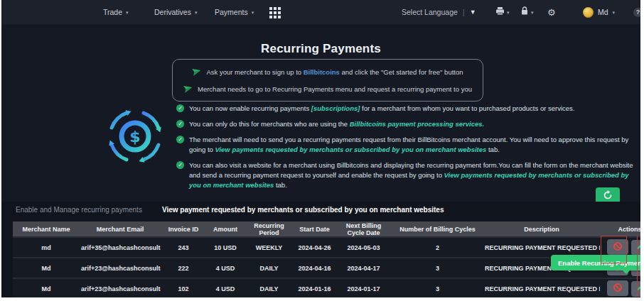  Describe the element at coordinates (637, 12) in the screenshot. I see `help-button: ?` at that location.